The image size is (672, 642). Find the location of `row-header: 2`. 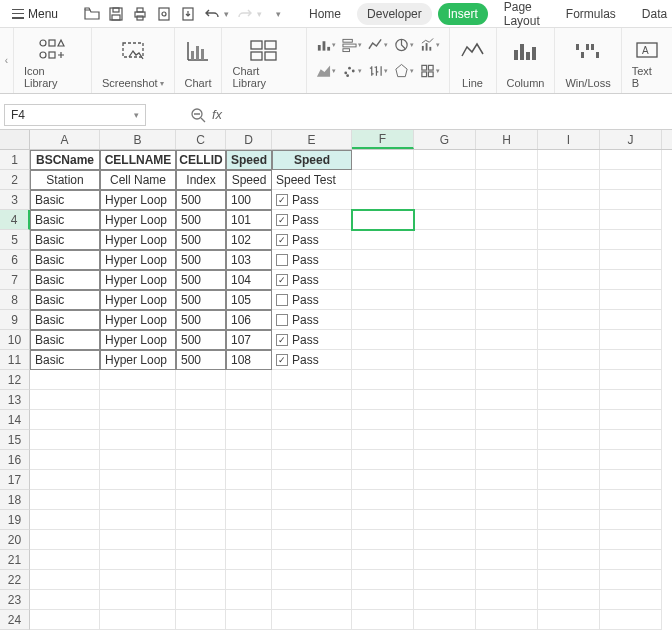

row-header: 2 is located at coordinates (15, 180).